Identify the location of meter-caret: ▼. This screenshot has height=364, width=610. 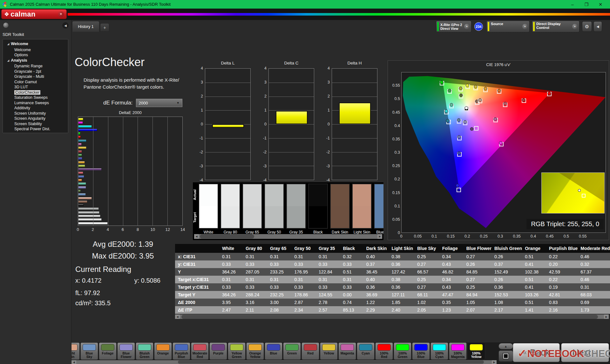
(467, 27).